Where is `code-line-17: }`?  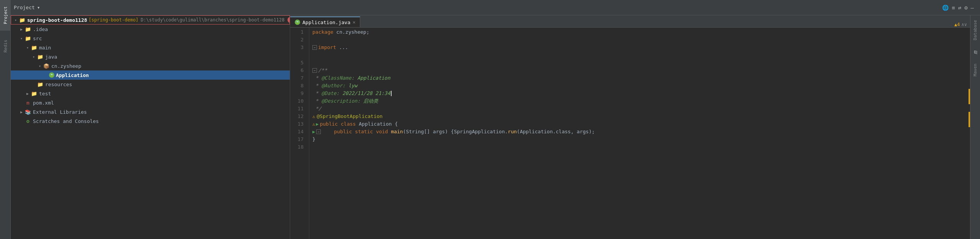
code-line-17: } is located at coordinates (638, 139).